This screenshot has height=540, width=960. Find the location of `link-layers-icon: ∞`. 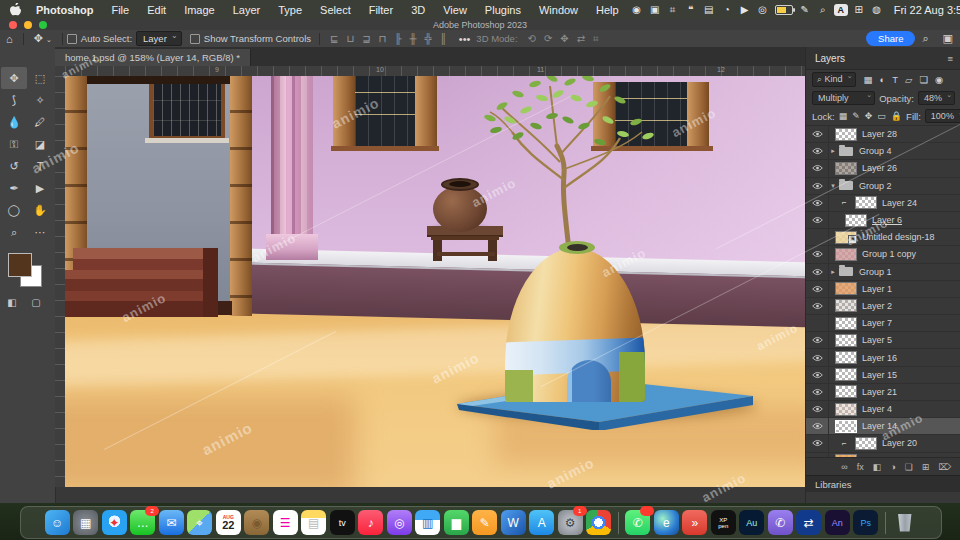

link-layers-icon: ∞ is located at coordinates (844, 467).